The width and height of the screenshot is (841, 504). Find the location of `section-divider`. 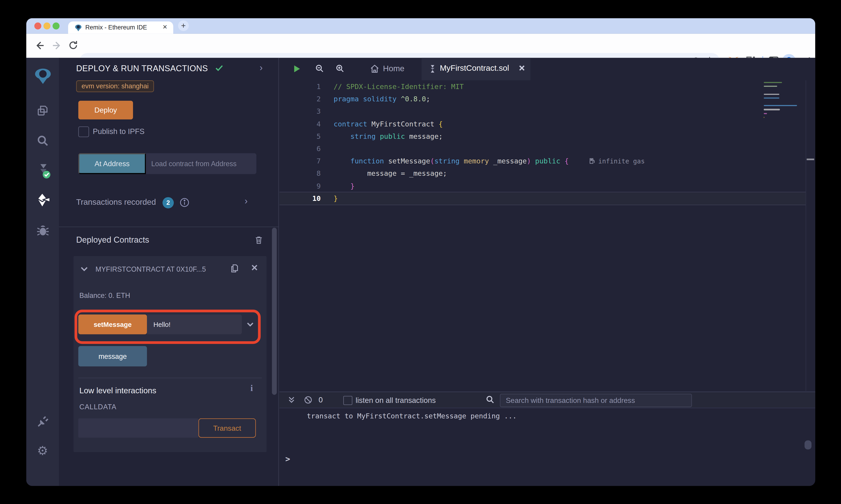

section-divider is located at coordinates (169, 227).